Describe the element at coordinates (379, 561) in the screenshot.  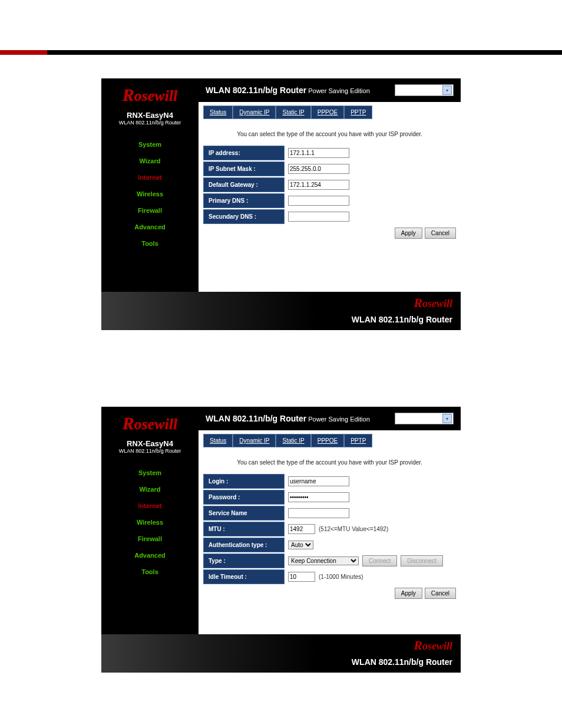
I see `connect-button: Connect` at that location.